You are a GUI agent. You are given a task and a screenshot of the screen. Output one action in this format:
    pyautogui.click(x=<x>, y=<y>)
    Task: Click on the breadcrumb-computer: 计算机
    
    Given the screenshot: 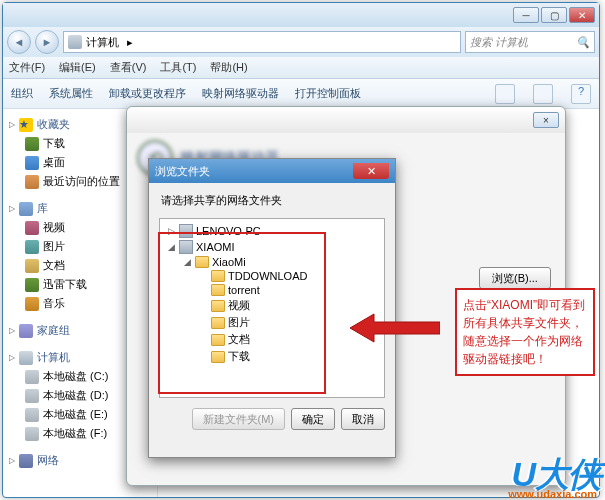 What is the action you would take?
    pyautogui.click(x=102, y=42)
    